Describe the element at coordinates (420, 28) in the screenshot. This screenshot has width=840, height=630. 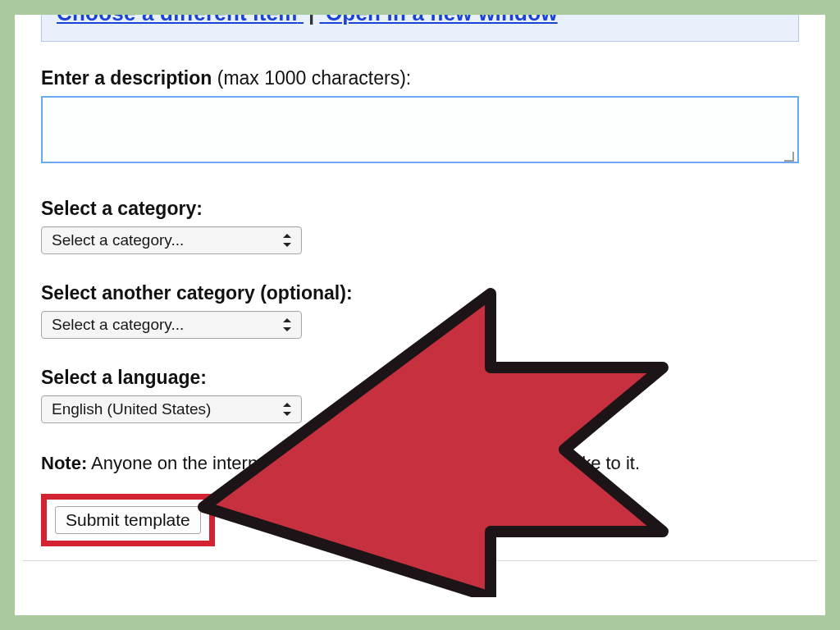
I see `info-banner: Choose a different item | Open in a new …` at that location.